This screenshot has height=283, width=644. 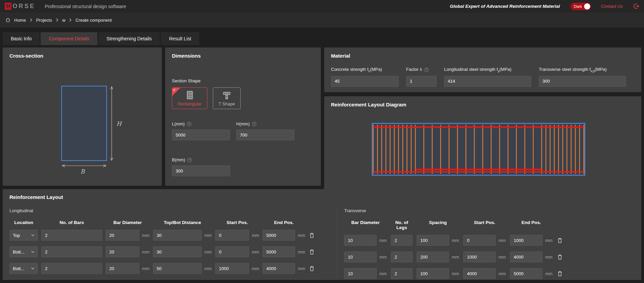 What do you see at coordinates (72, 222) in the screenshot?
I see `col-no-of-bars: No. of Bars` at bounding box center [72, 222].